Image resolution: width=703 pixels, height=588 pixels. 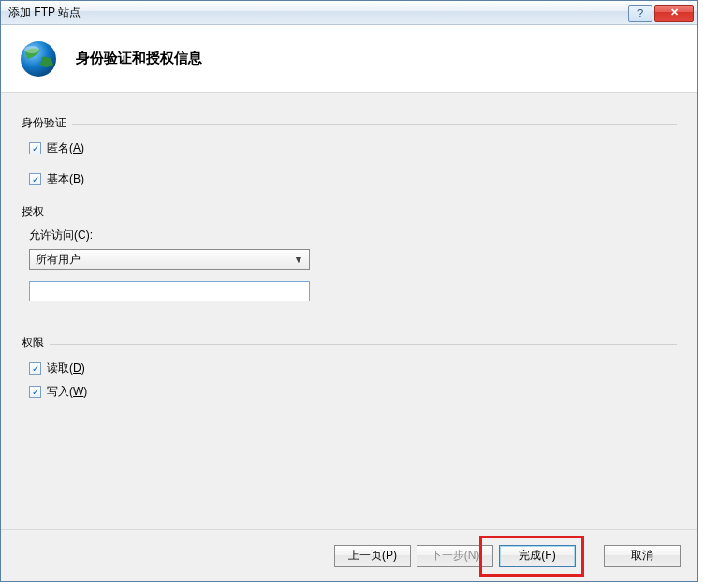 I want to click on write-checkbox-label: 写入(W), so click(x=67, y=391).